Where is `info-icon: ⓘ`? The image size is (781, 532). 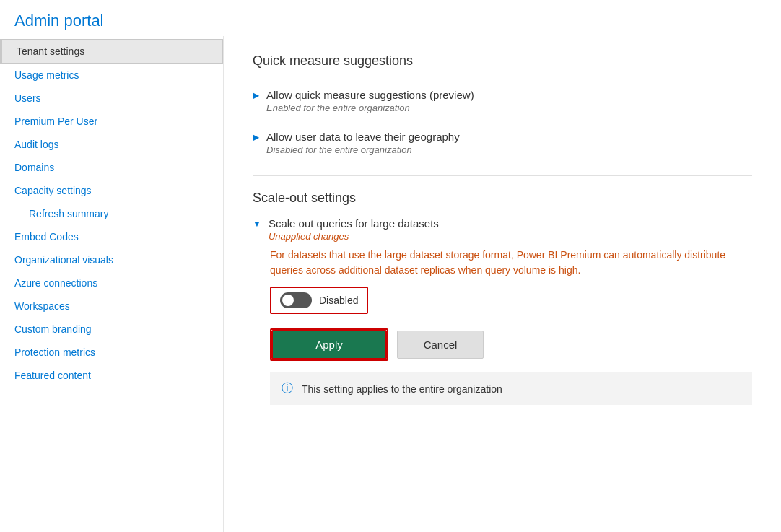 info-icon: ⓘ is located at coordinates (288, 388).